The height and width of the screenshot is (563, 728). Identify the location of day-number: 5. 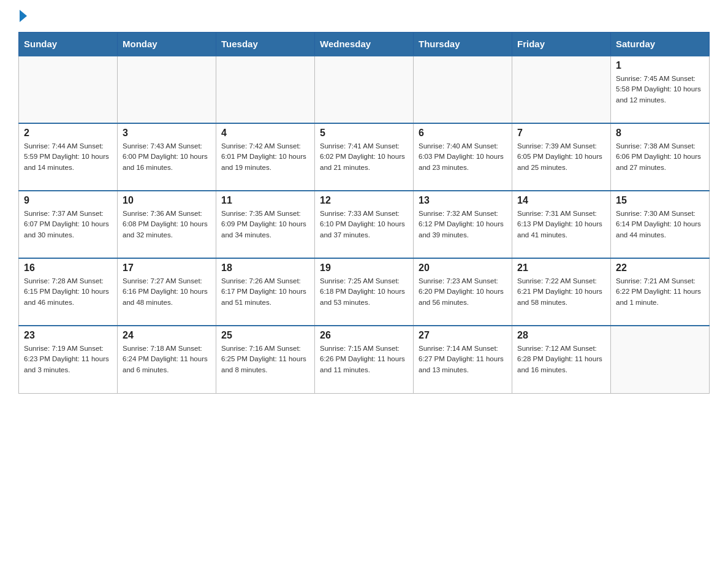
(364, 133).